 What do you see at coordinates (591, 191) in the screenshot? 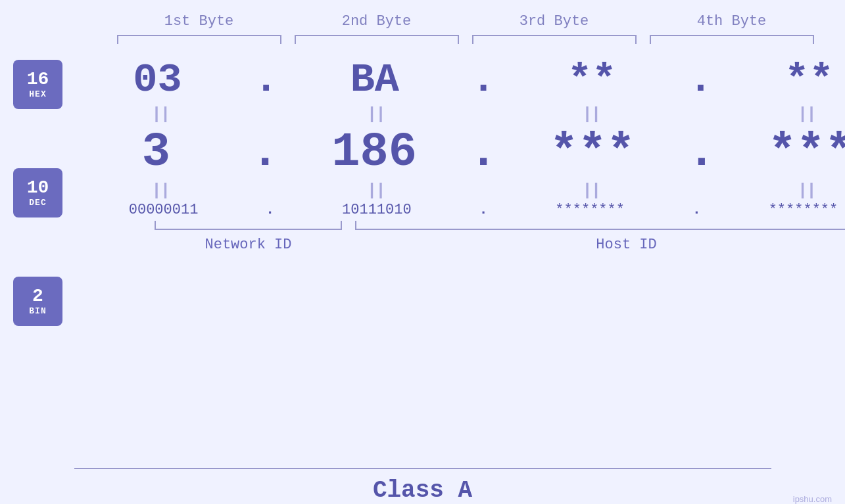
I see `eq2-sign3: ||` at bounding box center [591, 191].